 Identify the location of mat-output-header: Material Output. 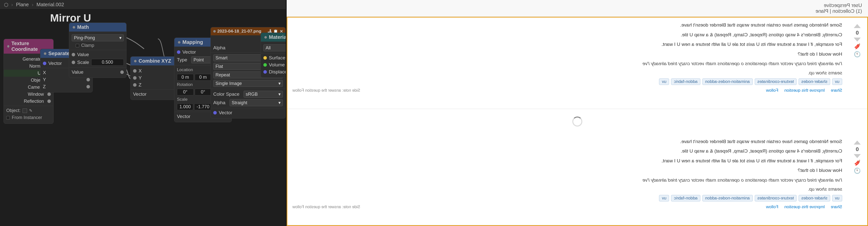
(273, 37).